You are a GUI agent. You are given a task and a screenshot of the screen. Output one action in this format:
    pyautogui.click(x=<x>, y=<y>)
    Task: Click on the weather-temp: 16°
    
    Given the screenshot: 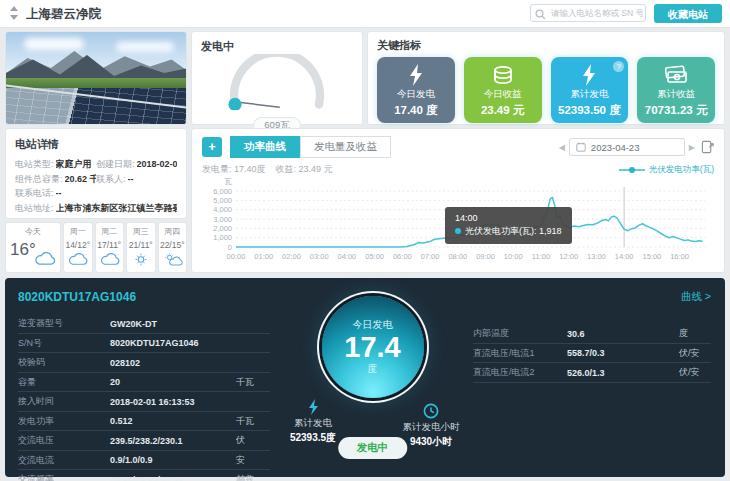 What is the action you would take?
    pyautogui.click(x=23, y=250)
    